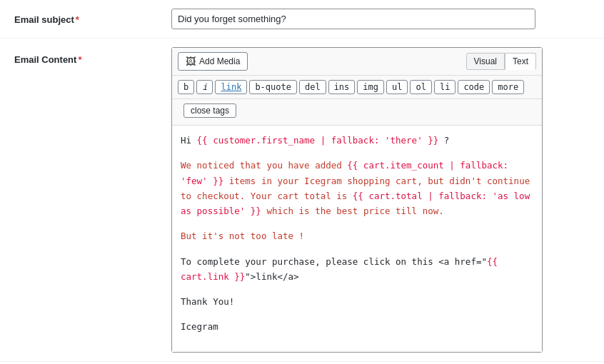 Image resolution: width=604 pixels, height=364 pixels. What do you see at coordinates (357, 236) in the screenshot?
I see `editor-line-3: But it's not too late !` at bounding box center [357, 236].